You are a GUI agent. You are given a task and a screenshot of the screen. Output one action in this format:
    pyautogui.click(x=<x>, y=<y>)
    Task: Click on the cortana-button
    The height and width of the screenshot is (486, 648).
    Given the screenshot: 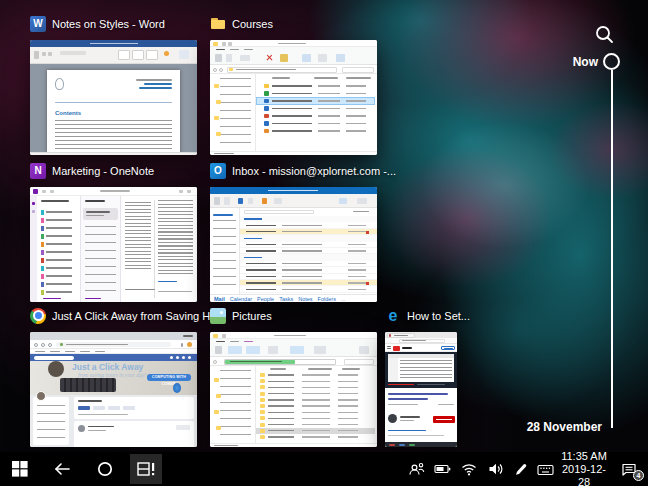 What is the action you would take?
    pyautogui.click(x=105, y=469)
    